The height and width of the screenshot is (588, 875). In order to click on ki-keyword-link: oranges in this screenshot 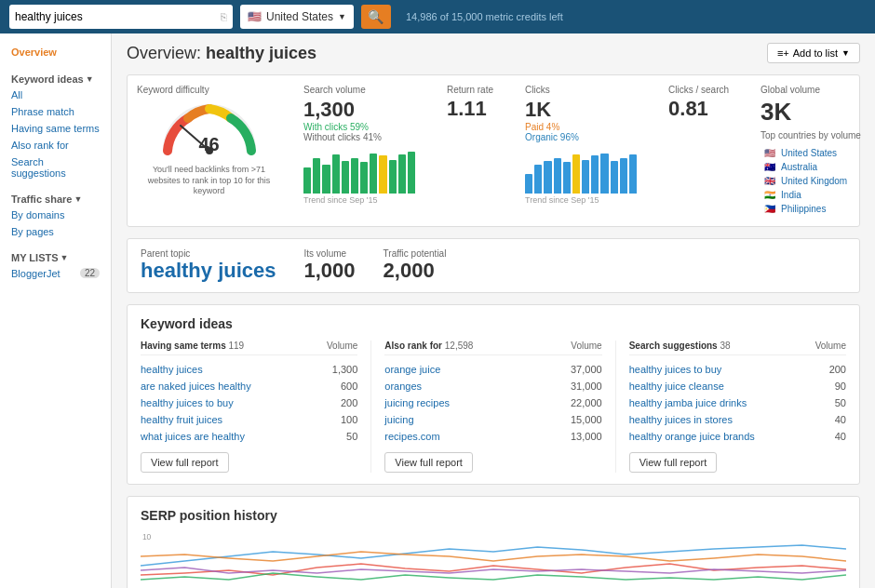, I will do `click(403, 386)`.